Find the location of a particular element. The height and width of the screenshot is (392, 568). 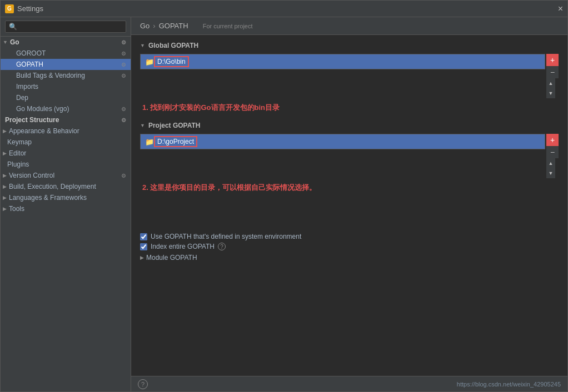

sidebar-item-go-modules: Go Modules (vgo) ⚙ is located at coordinates (66, 109).